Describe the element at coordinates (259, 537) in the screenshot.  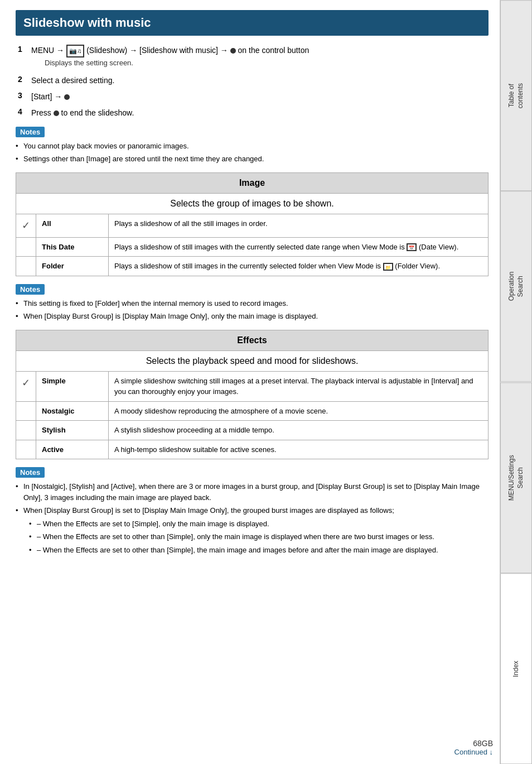
I see `notes-3-sub-2: – When the Effects are set to other than…` at that location.